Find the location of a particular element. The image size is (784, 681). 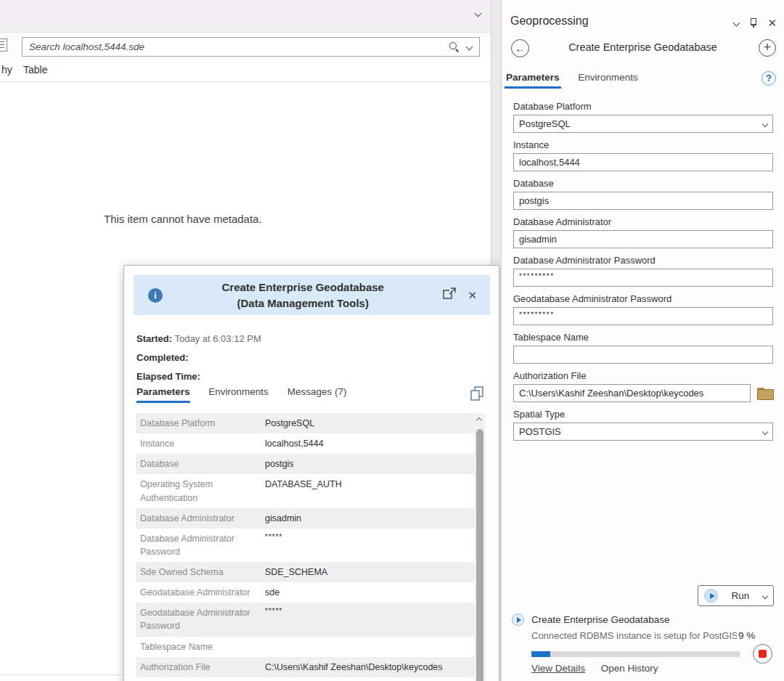

list-icon is located at coordinates (4, 45).